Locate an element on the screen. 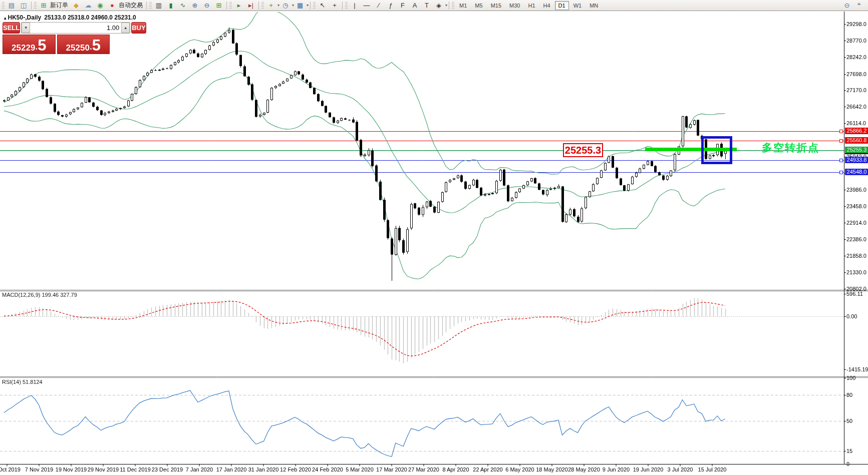 This screenshot has height=475, width=868. ohlc-values: 25133.0 25318.0 24960.0 25231.0 is located at coordinates (90, 18).